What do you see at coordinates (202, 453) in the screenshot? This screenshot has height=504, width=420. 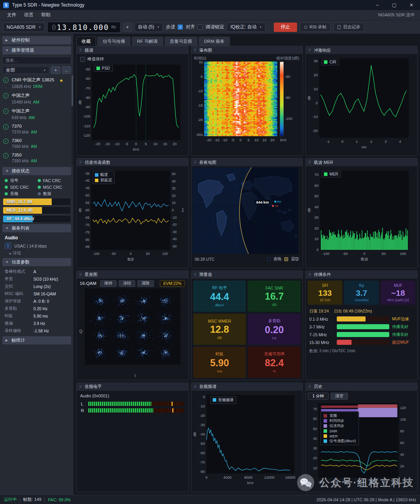 I see `svg-text: -60` at bounding box center [202, 453].